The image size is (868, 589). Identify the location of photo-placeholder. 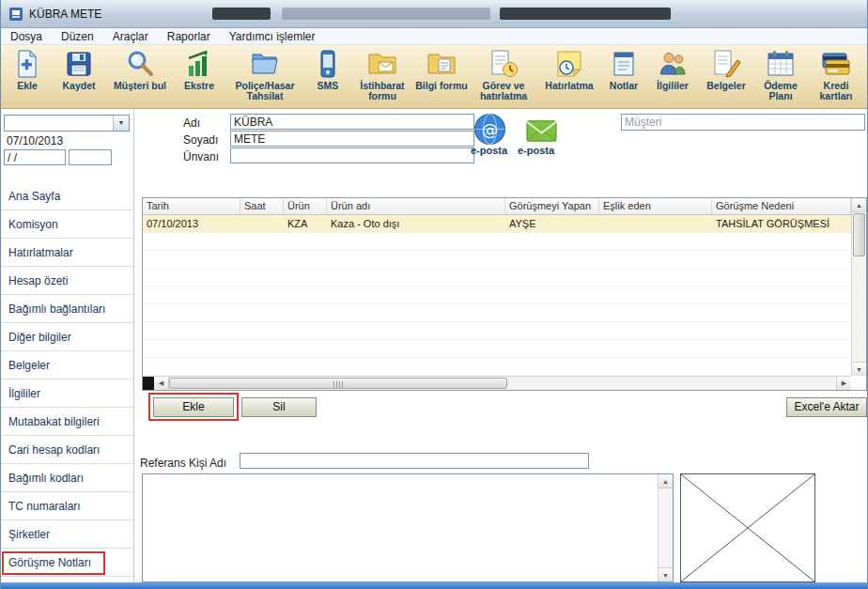
(748, 528).